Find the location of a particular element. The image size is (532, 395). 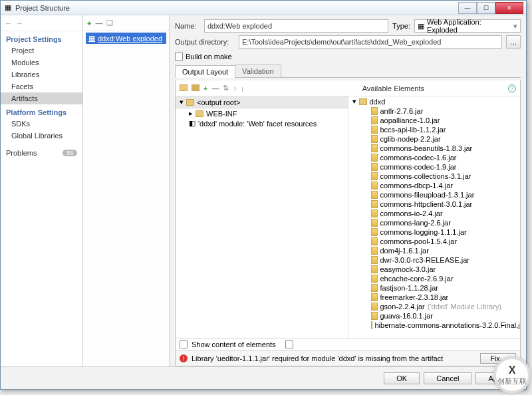

jar-label: dom4j-1.6.1.jar is located at coordinates (404, 251).